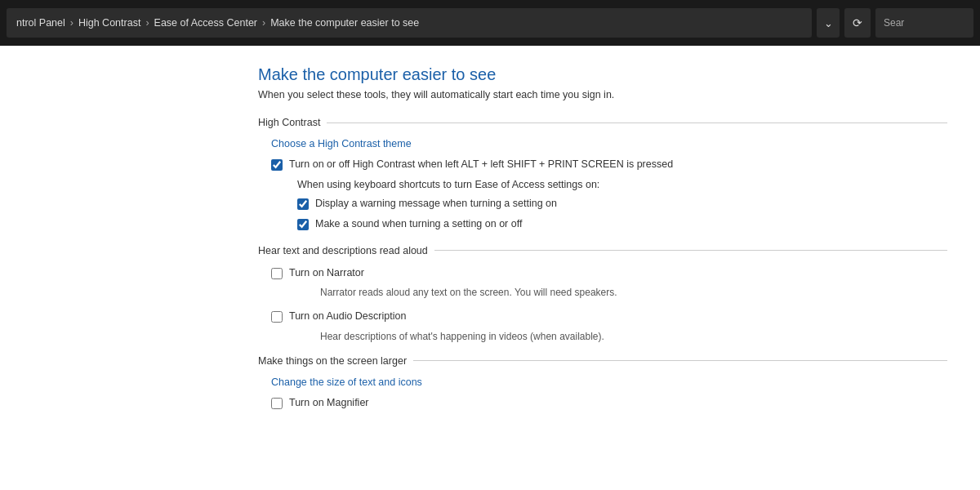 The width and height of the screenshot is (980, 490). I want to click on make-larger-label: Make things on the screen larger, so click(332, 361).